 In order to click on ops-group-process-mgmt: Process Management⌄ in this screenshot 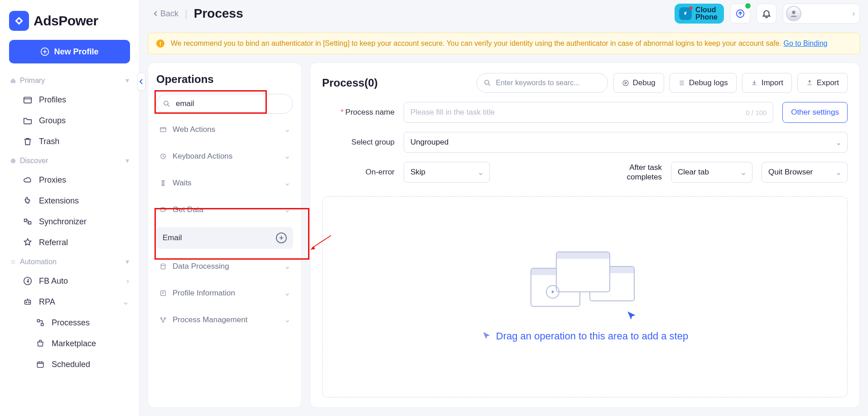, I will do `click(225, 320)`.